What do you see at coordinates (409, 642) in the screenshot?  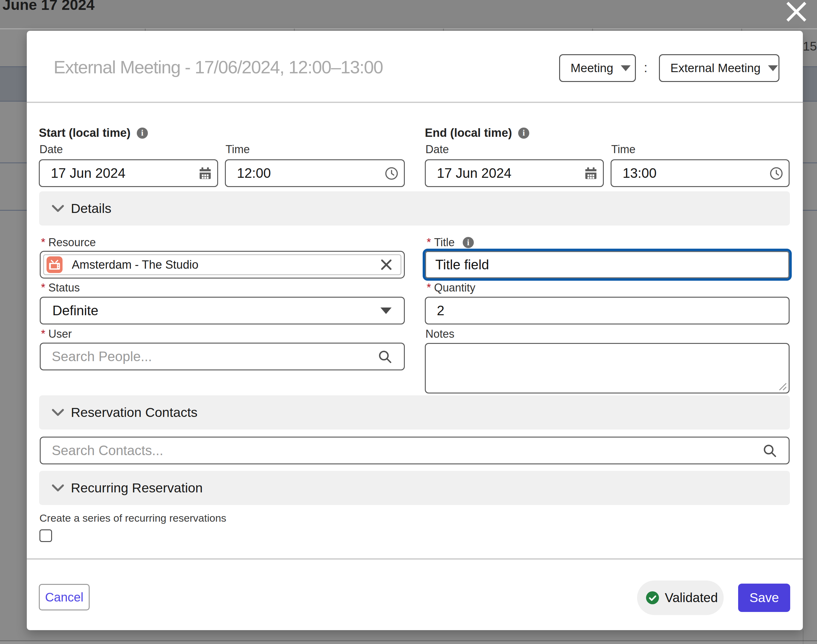 I see `calendar-bottom-strip` at bounding box center [409, 642].